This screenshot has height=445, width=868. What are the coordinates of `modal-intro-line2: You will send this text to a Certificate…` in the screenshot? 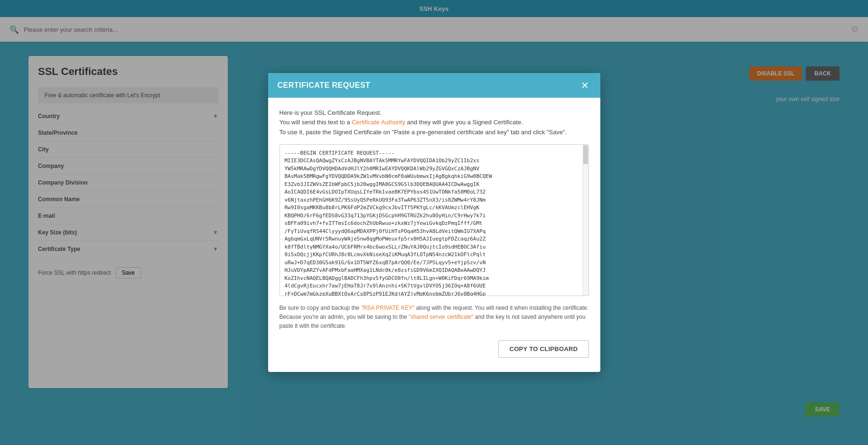 It's located at (434, 122).